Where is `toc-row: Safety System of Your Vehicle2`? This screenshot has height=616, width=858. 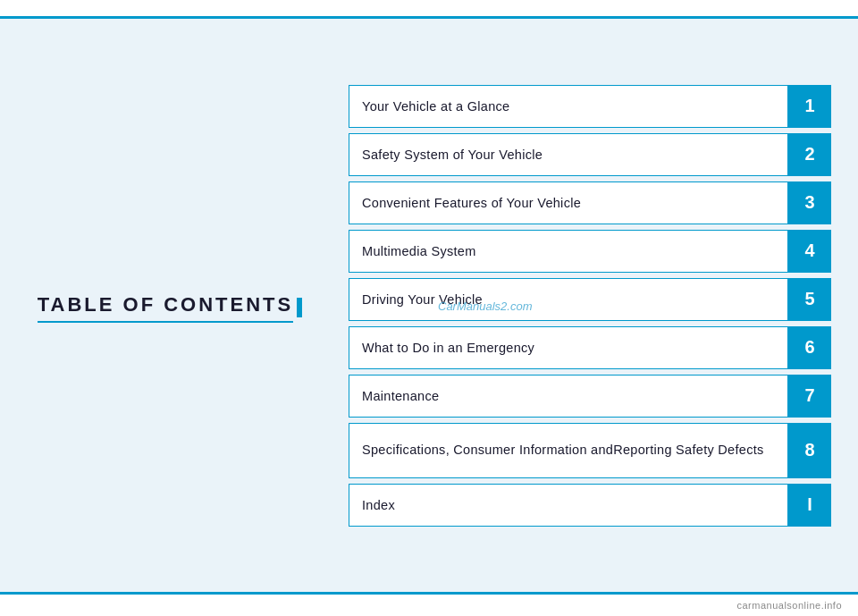 toc-row: Safety System of Your Vehicle2 is located at coordinates (590, 155).